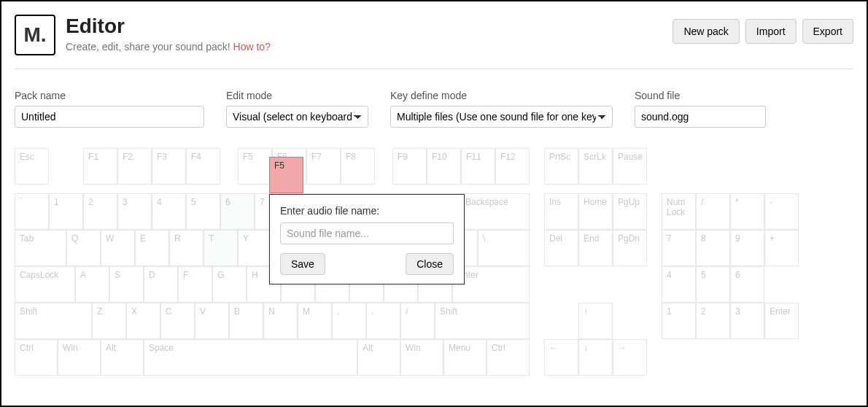 This screenshot has width=868, height=407. I want to click on key-home: Home, so click(595, 212).